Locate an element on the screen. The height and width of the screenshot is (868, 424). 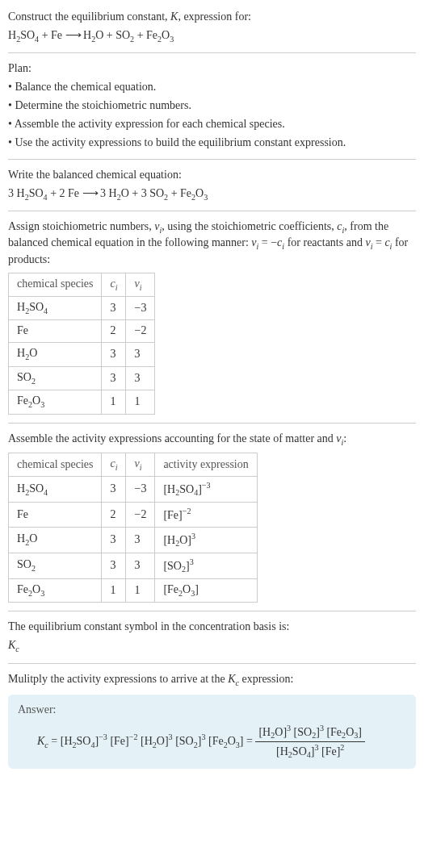
bal-10: + Fe is located at coordinates (179, 194).